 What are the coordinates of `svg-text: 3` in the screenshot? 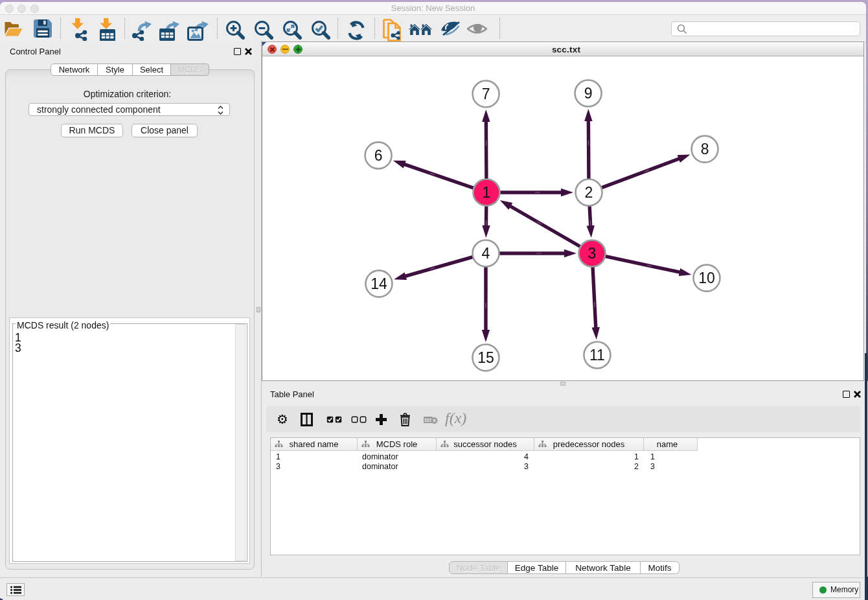 It's located at (592, 253).